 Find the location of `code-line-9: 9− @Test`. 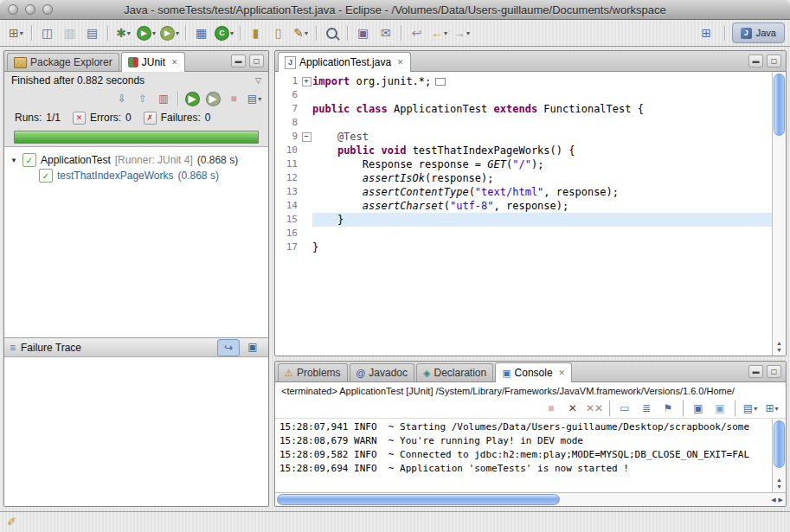

code-line-9: 9− @Test is located at coordinates (523, 137).